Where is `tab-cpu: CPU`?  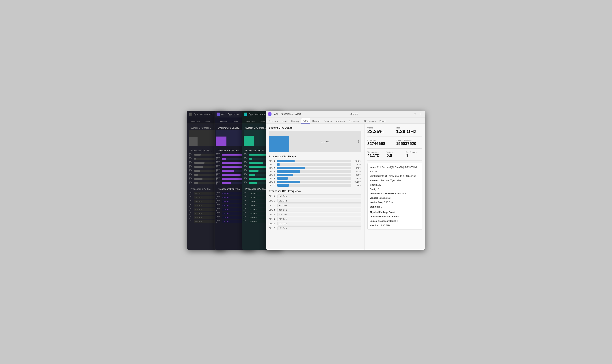 tab-cpu: CPU is located at coordinates (306, 121).